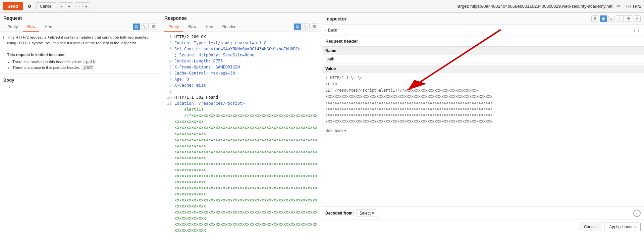 This screenshot has width=644, height=234. I want to click on http-version: HTTP/2, so click(634, 6).